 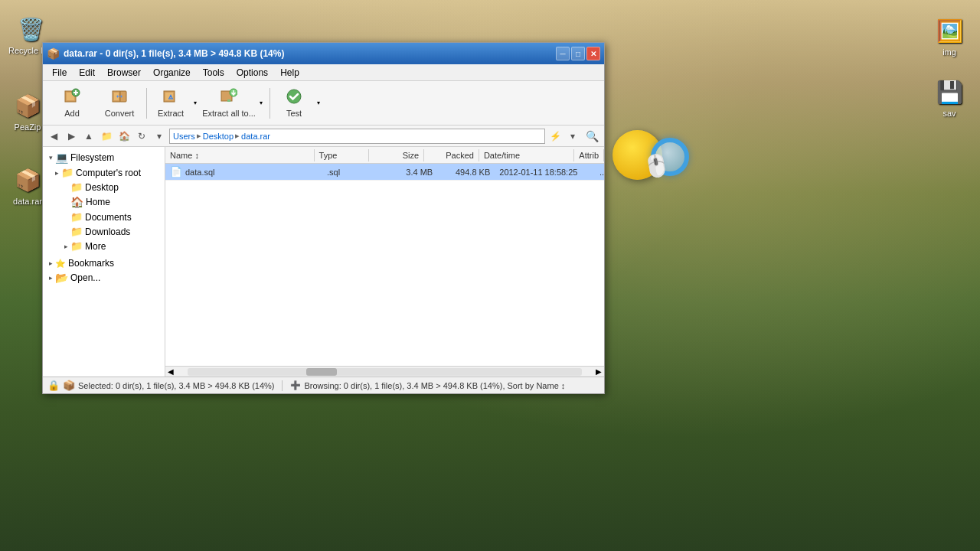 What do you see at coordinates (71, 136) in the screenshot?
I see `nav-forward-button: ▶` at bounding box center [71, 136].